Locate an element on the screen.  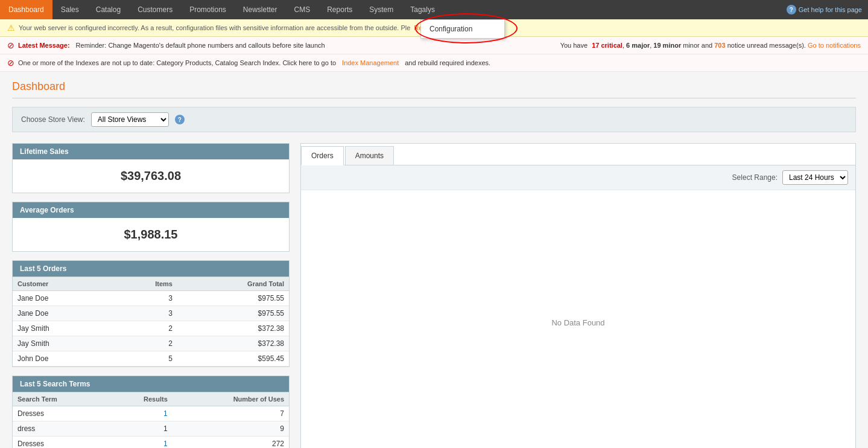
col-items: Items is located at coordinates (145, 284).